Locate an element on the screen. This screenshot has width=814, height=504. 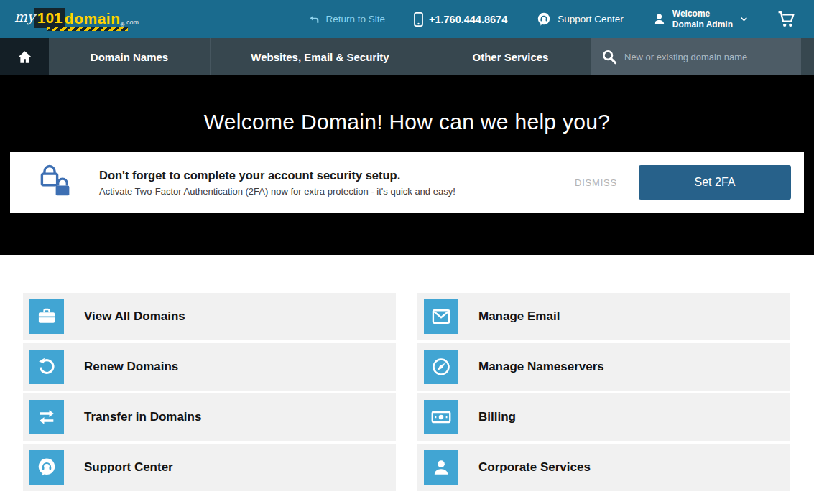
return-to-site-label: Return to Site is located at coordinates (355, 19).